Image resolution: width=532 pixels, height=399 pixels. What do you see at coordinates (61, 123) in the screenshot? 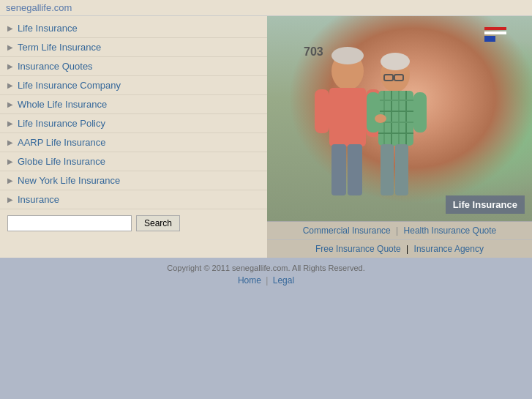
I see `nav-link-life-insurance-policy: Life Insurance Policy` at bounding box center [61, 123].